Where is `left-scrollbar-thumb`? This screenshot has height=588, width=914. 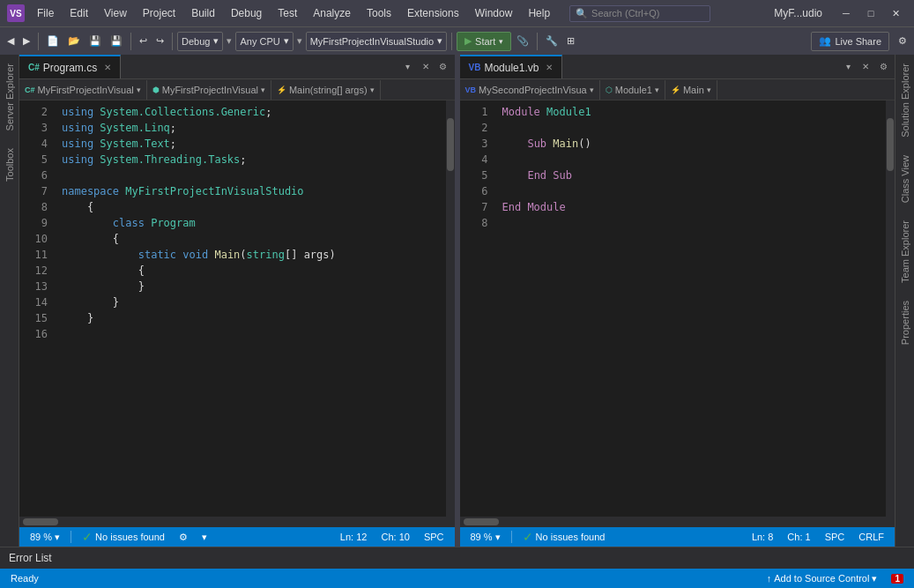
left-scrollbar-thumb is located at coordinates (450, 145).